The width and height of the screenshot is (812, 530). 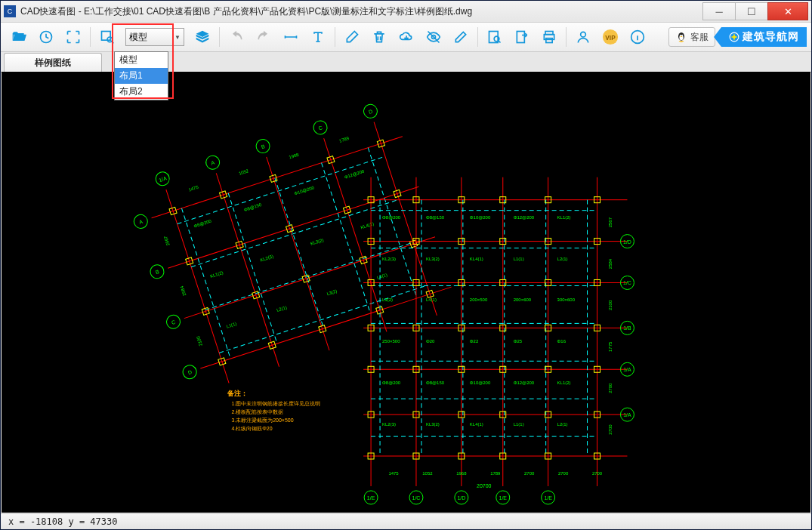 I want to click on svg-text: 20700, so click(x=484, y=486).